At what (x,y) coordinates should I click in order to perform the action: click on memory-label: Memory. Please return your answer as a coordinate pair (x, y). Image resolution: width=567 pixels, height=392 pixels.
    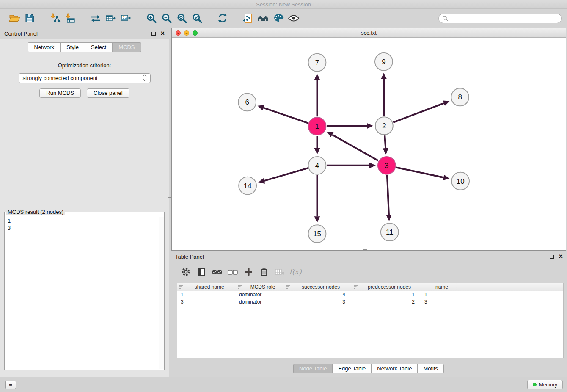
    Looking at the image, I should click on (548, 385).